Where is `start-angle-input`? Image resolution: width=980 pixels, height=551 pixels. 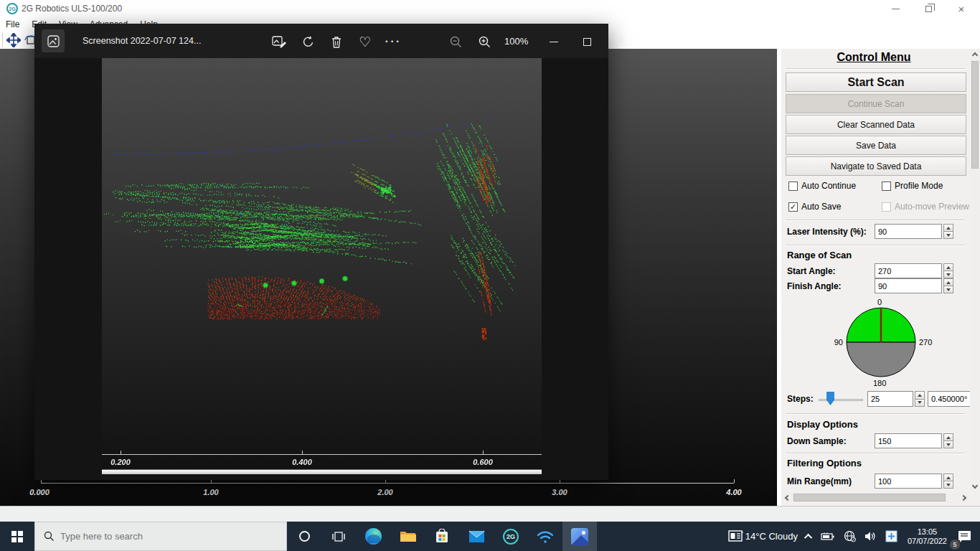
start-angle-input is located at coordinates (908, 271).